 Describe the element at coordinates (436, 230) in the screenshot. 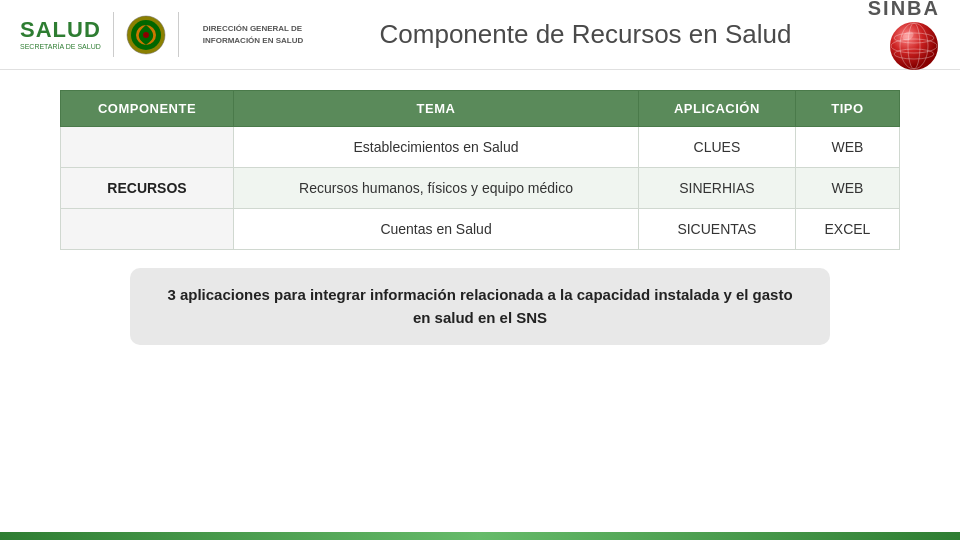

I see `row3-tema: Cuentas en Salud` at that location.